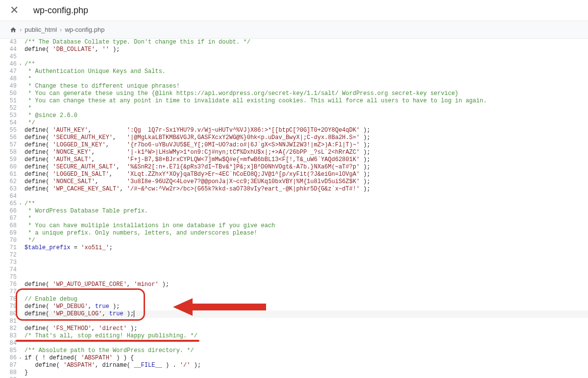 The width and height of the screenshot is (588, 378). What do you see at coordinates (11, 256) in the screenshot?
I see `line-number: 72` at bounding box center [11, 256].